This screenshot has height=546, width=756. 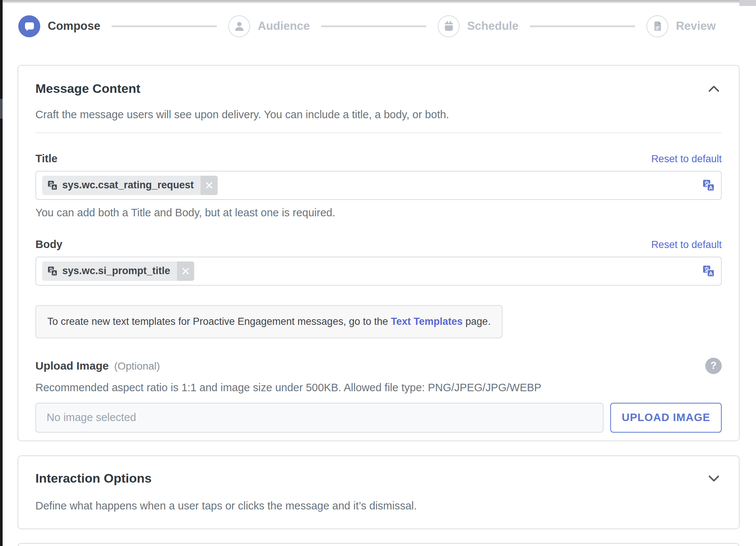 What do you see at coordinates (118, 271) in the screenshot?
I see `body-template-chip: A sys.wc.si_prompt_title` at bounding box center [118, 271].